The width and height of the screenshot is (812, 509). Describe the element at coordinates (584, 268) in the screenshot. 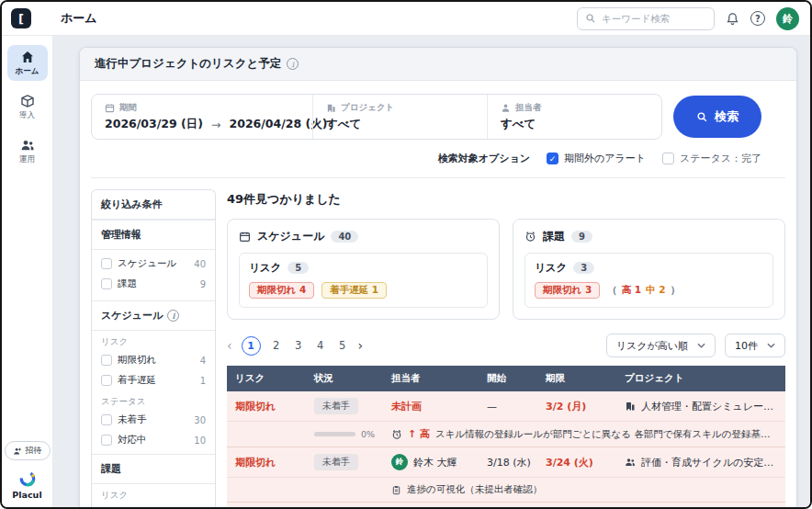

I see `risk-count-badge: 3` at that location.